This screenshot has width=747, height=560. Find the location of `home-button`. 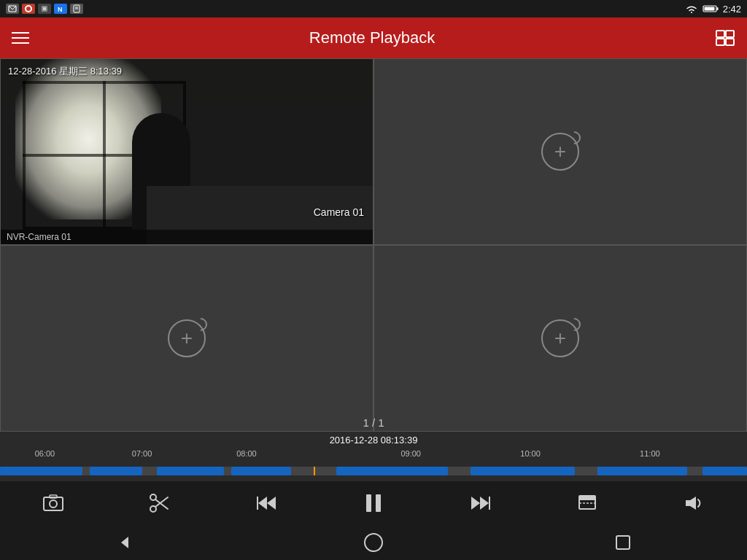

home-button is located at coordinates (374, 542).